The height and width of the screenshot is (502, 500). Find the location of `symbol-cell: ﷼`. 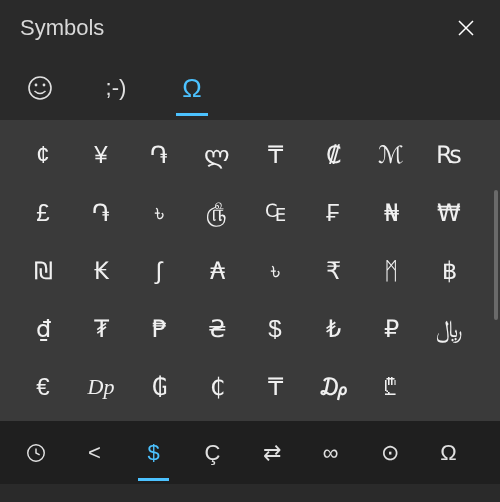

symbol-cell: ﷼ is located at coordinates (449, 329).